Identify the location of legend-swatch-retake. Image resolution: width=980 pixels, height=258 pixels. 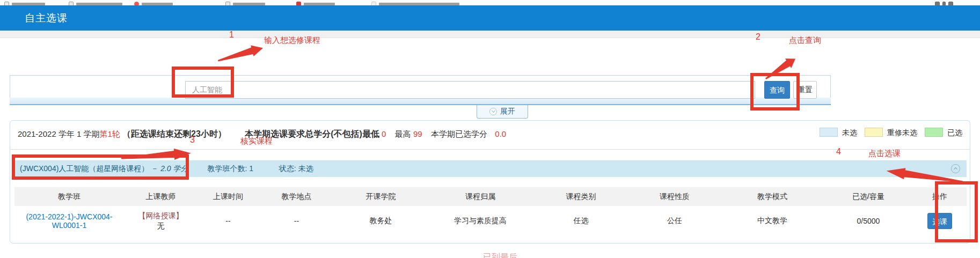
(874, 132).